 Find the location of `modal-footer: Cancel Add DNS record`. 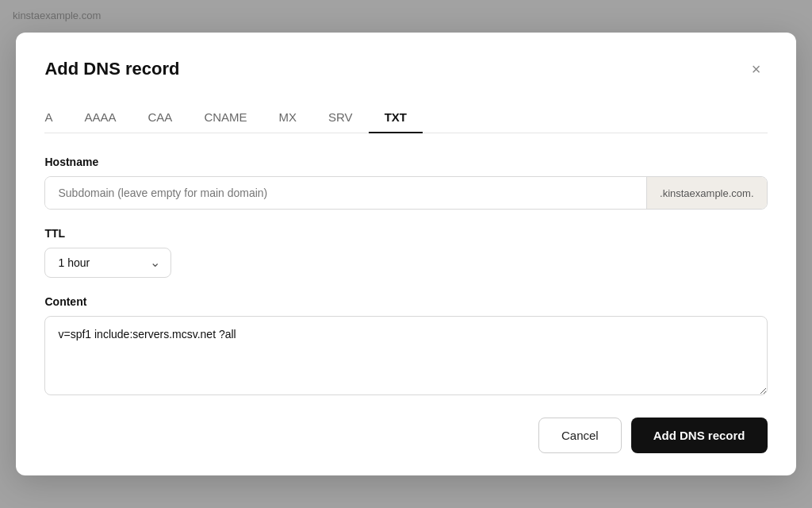

modal-footer: Cancel Add DNS record is located at coordinates (406, 435).